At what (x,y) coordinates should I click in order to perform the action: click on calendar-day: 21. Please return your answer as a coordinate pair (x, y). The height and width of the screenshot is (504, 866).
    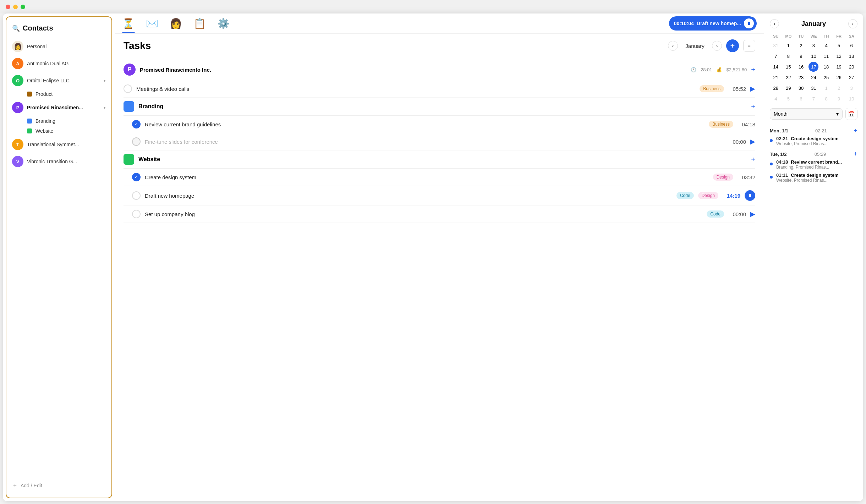
    Looking at the image, I should click on (776, 77).